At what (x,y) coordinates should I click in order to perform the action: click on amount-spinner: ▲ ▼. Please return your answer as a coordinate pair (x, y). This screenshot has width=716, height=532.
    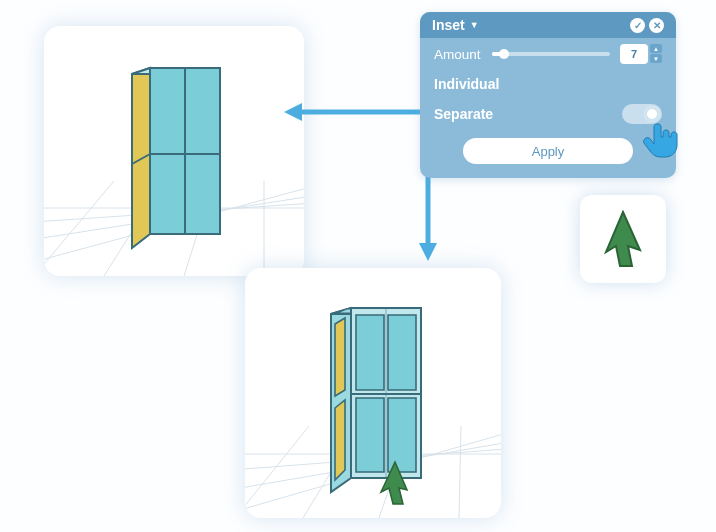
    Looking at the image, I should click on (656, 54).